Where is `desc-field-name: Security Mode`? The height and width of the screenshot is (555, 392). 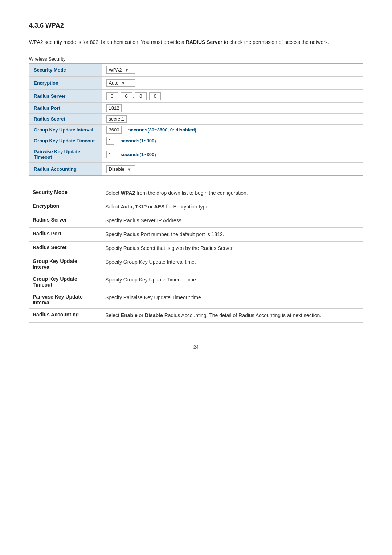 desc-field-name: Security Mode is located at coordinates (65, 193).